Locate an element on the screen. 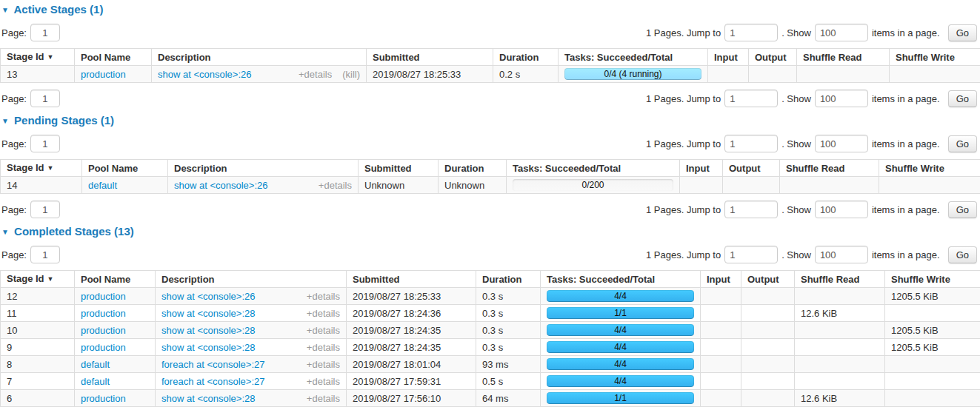 The height and width of the screenshot is (407, 980). section-heading-completed: ▼ Completed Stages (13) is located at coordinates (490, 232).